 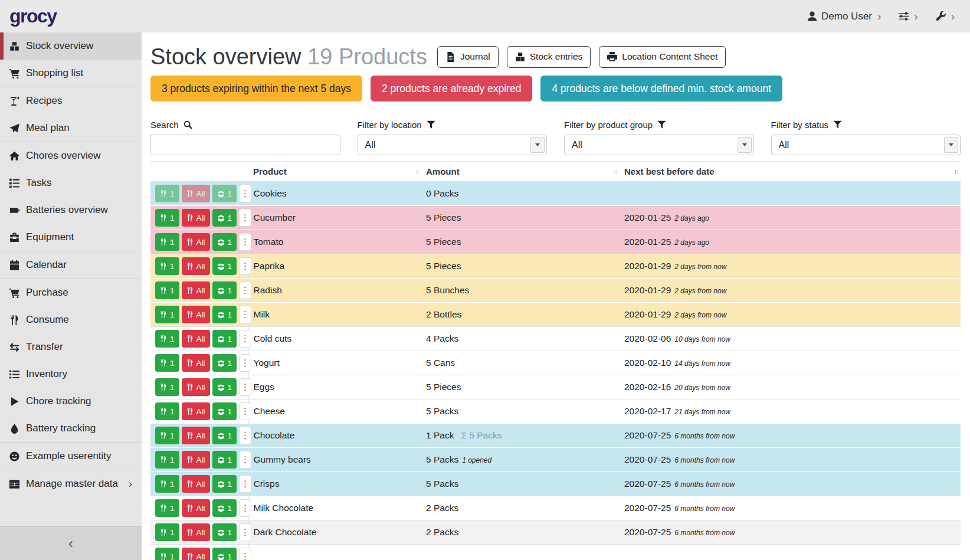 What do you see at coordinates (71, 183) in the screenshot?
I see `sidebar-item-tasks: Tasks` at bounding box center [71, 183].